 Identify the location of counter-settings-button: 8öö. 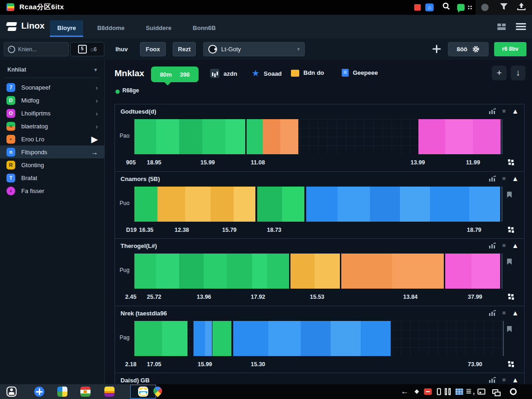
(468, 49).